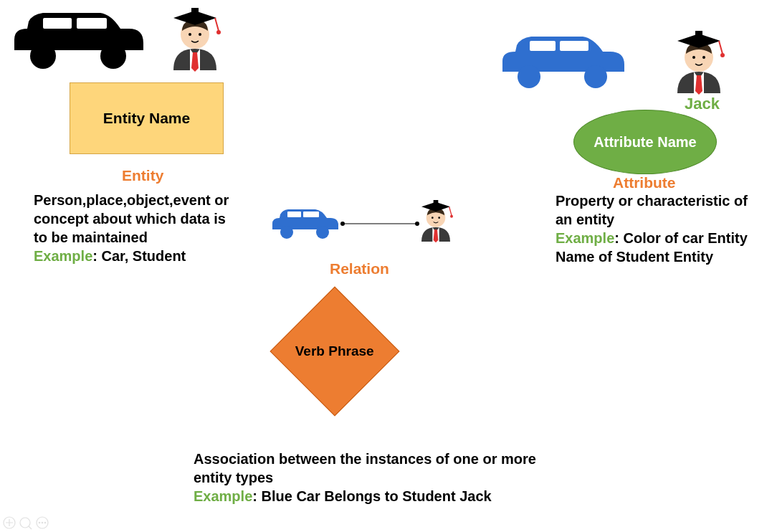  What do you see at coordinates (360, 269) in the screenshot?
I see `relation-label: Relation` at bounding box center [360, 269].